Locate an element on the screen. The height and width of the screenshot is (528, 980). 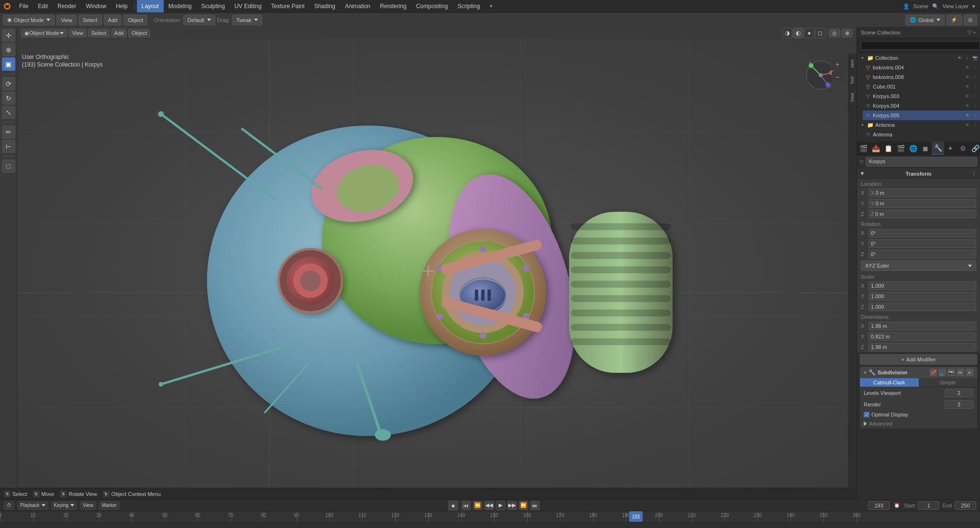
drag-selector: Tweak is located at coordinates (247, 20).